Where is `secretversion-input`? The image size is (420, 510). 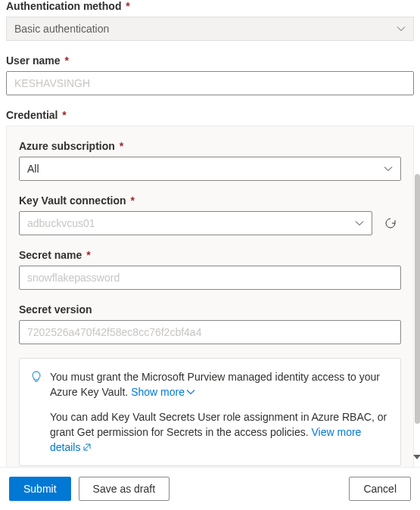
secretversion-input is located at coordinates (210, 332).